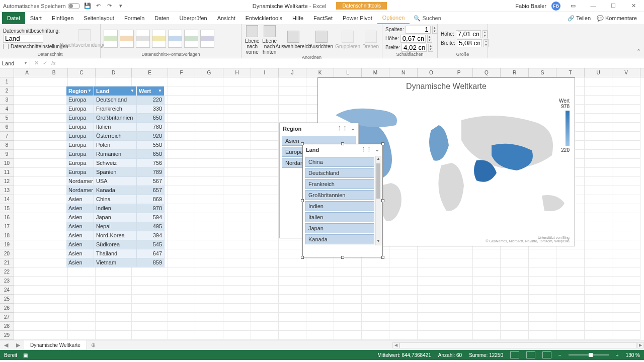 This screenshot has height=362, width=644. What do you see at coordinates (116, 172) in the screenshot?
I see `table-cell: Spanien` at bounding box center [116, 172].